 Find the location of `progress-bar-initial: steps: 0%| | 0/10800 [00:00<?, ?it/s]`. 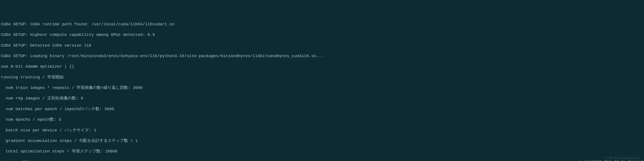

progress-bar-initial: steps: 0%| | 0/10800 [00:00<?, ?it/s] is located at coordinates (322, 160).